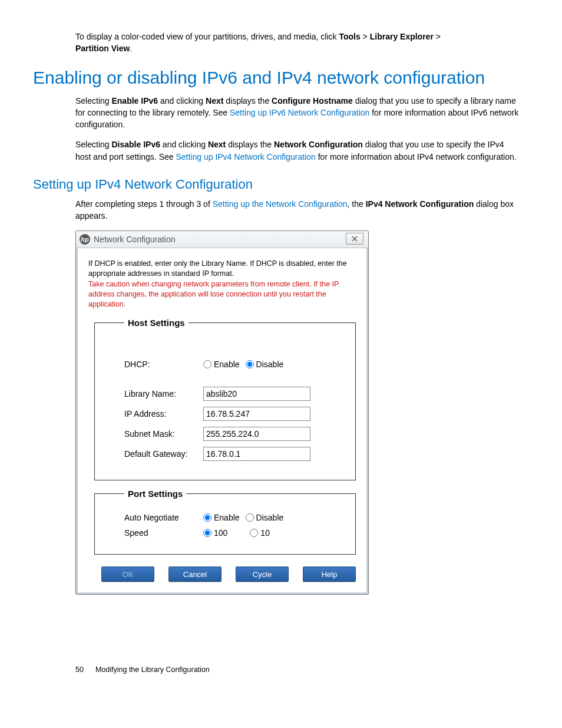 This screenshot has width=562, height=728. What do you see at coordinates (157, 323) in the screenshot?
I see `host-settings-legend: Host Settings` at bounding box center [157, 323].